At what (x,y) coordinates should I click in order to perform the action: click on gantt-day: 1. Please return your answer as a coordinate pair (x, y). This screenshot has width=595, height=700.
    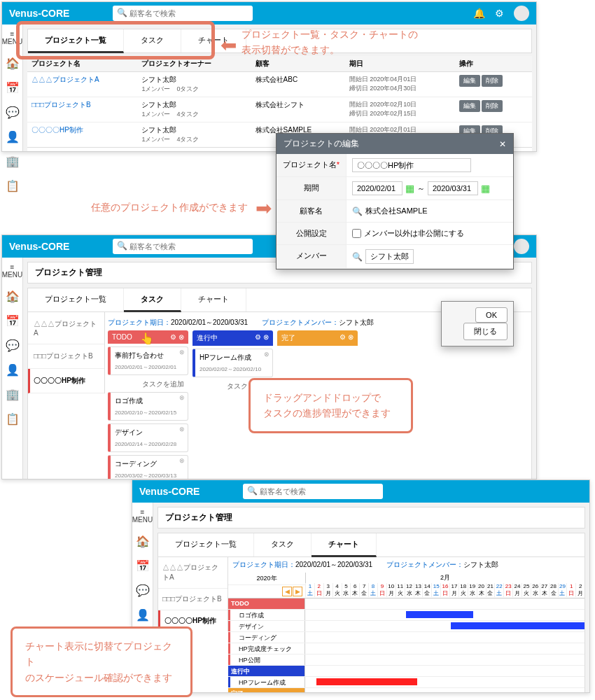
    Looking at the image, I should click on (571, 587).